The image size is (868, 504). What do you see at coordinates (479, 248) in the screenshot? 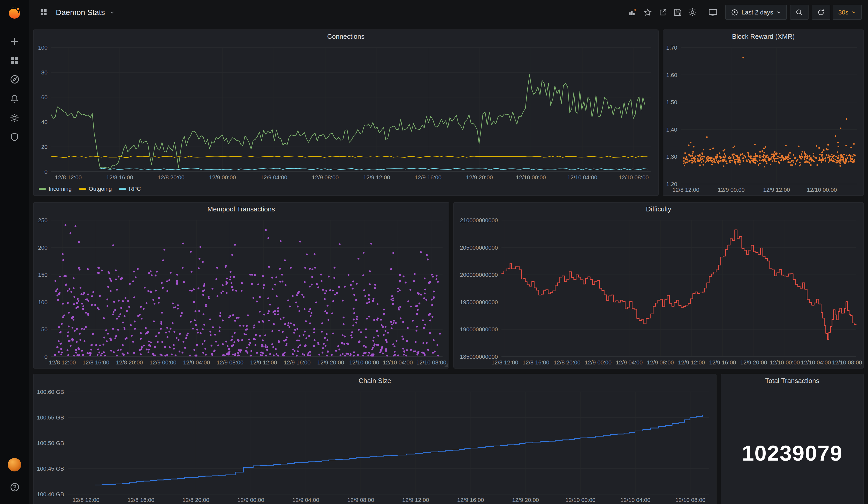
I see `svg-text: 205000000000` at bounding box center [479, 248].